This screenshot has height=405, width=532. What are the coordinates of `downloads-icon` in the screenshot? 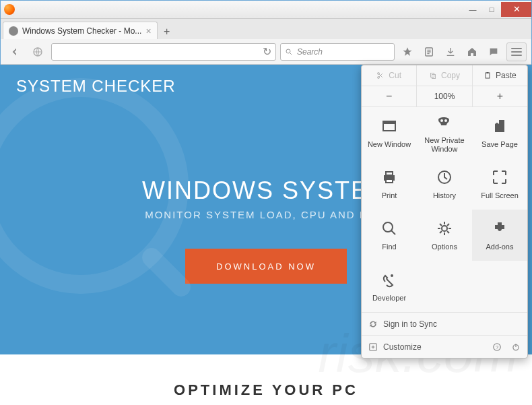 It's located at (451, 52).